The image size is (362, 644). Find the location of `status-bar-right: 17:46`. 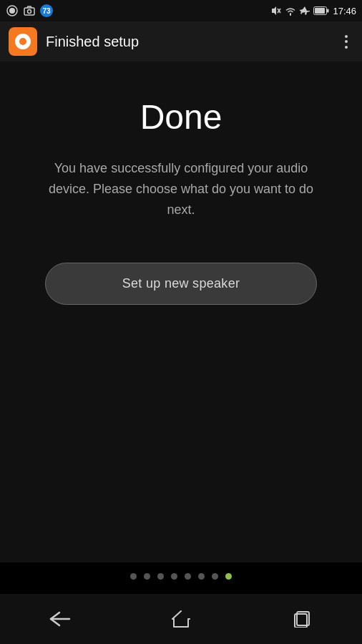

status-bar-right: 17:46 is located at coordinates (313, 11).